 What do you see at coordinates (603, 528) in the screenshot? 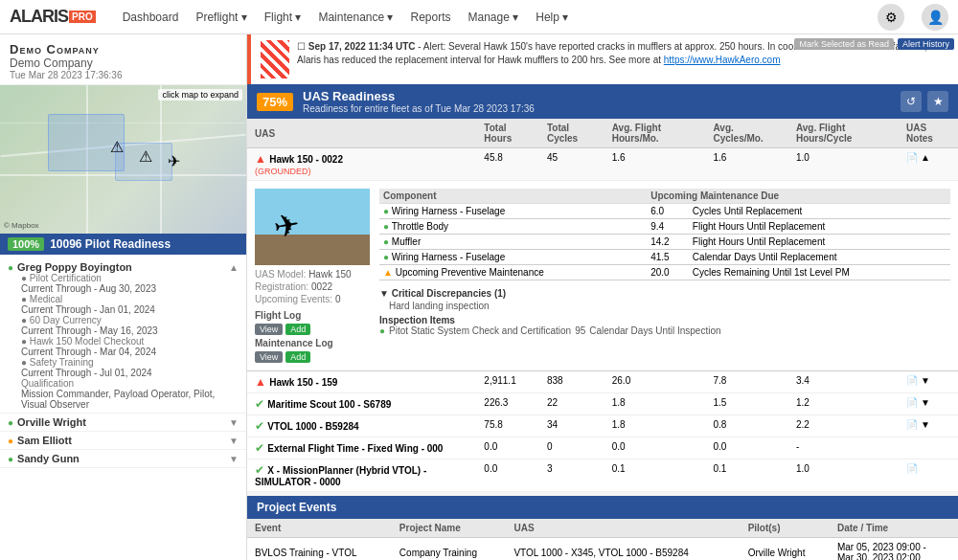
I see `project-events-section: Project Events Event Project Name UAS Pi…` at bounding box center [603, 528].